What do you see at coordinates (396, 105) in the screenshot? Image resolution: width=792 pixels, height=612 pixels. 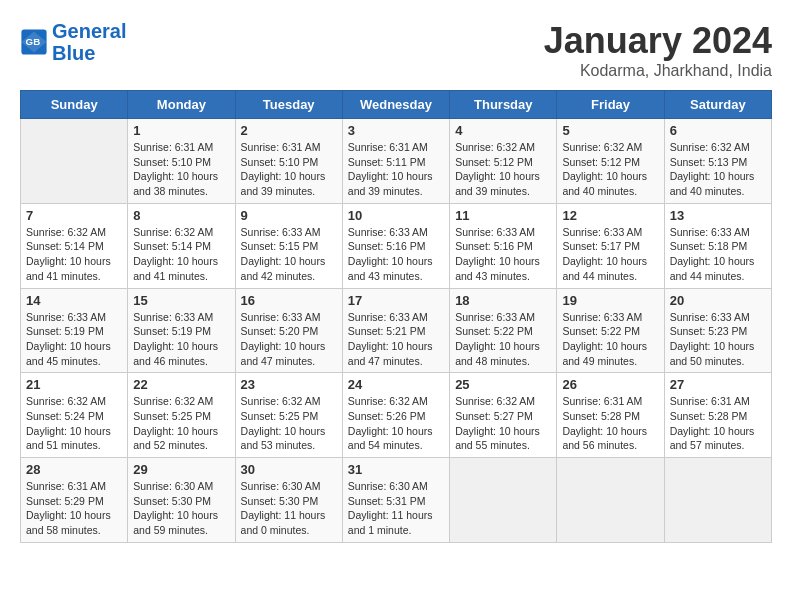 I see `weekday-header-row: SundayMondayTuesdayWednesdayThursdayFrid…` at bounding box center [396, 105].